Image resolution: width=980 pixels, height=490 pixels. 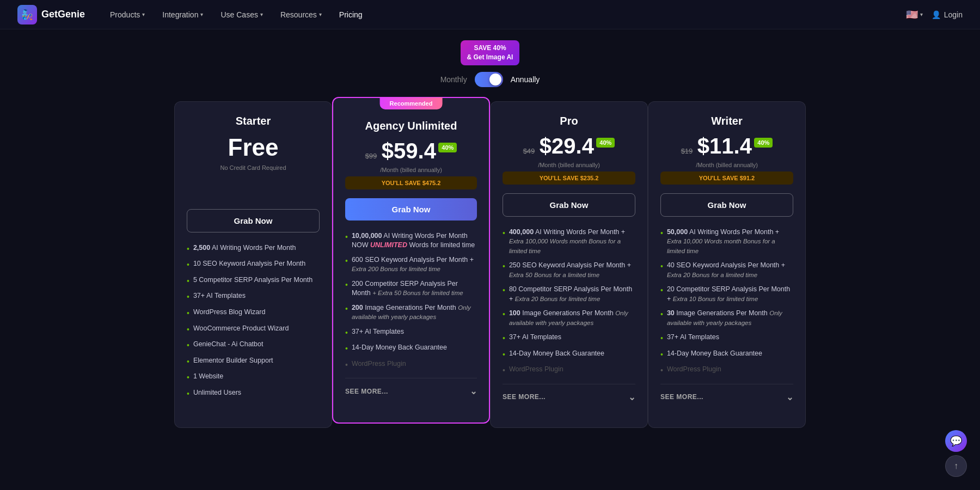 I want to click on grab-button-pro: Grab Now, so click(x=569, y=205).